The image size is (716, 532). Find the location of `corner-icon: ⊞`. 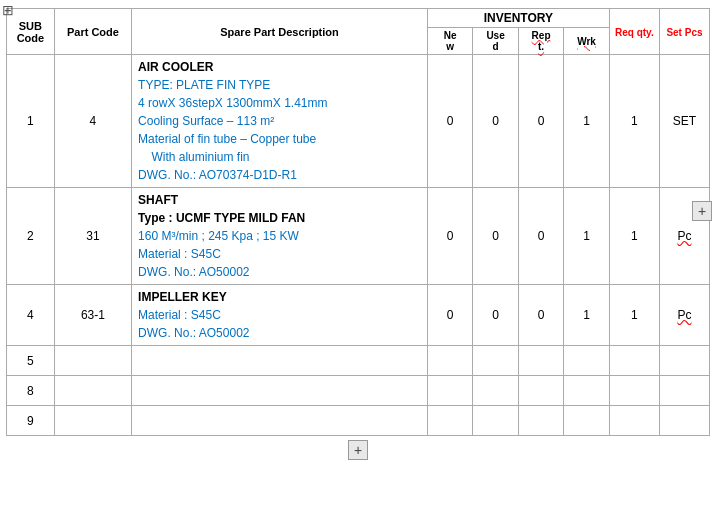

corner-icon: ⊞ is located at coordinates (8, 10).